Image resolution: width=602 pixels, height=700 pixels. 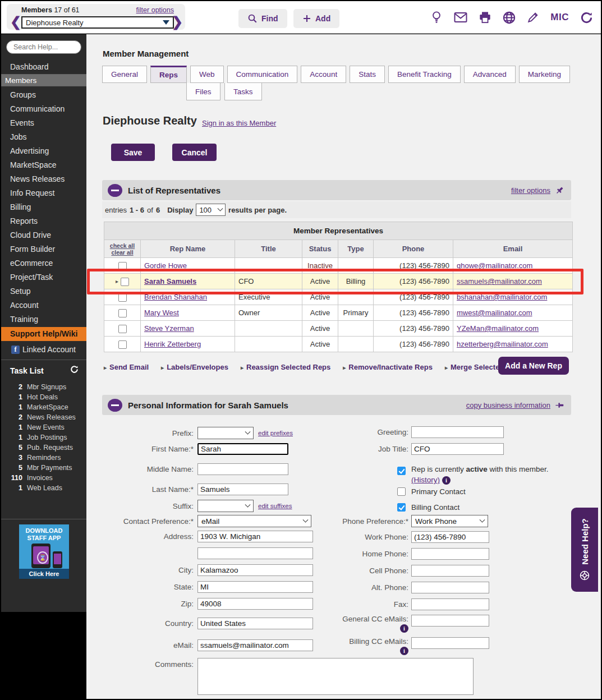 What do you see at coordinates (44, 305) in the screenshot?
I see `sidebar-item-account: Account` at bounding box center [44, 305].